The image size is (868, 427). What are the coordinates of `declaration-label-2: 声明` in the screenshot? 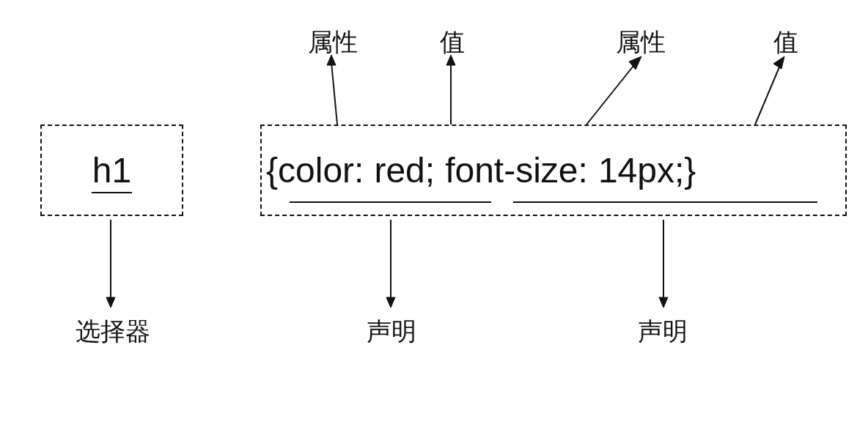 It's located at (663, 332).